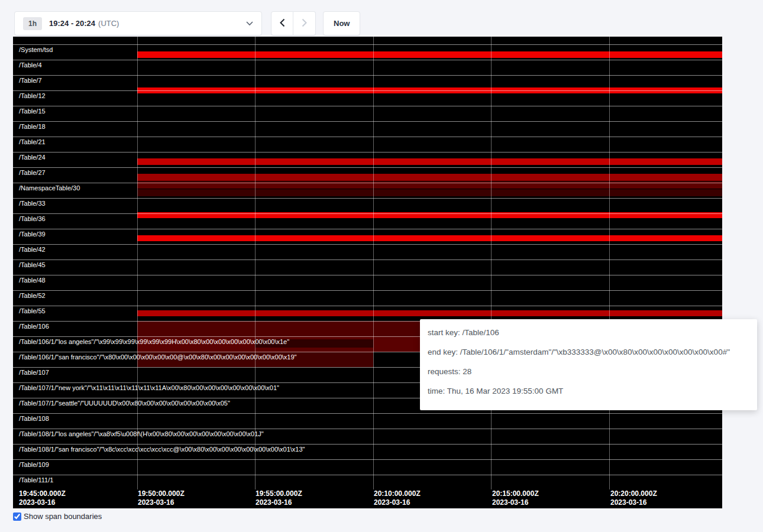  Describe the element at coordinates (187, 24) in the screenshot. I see `toolbar: 1h 19:24 - 20:24 (UTC) Now` at that location.